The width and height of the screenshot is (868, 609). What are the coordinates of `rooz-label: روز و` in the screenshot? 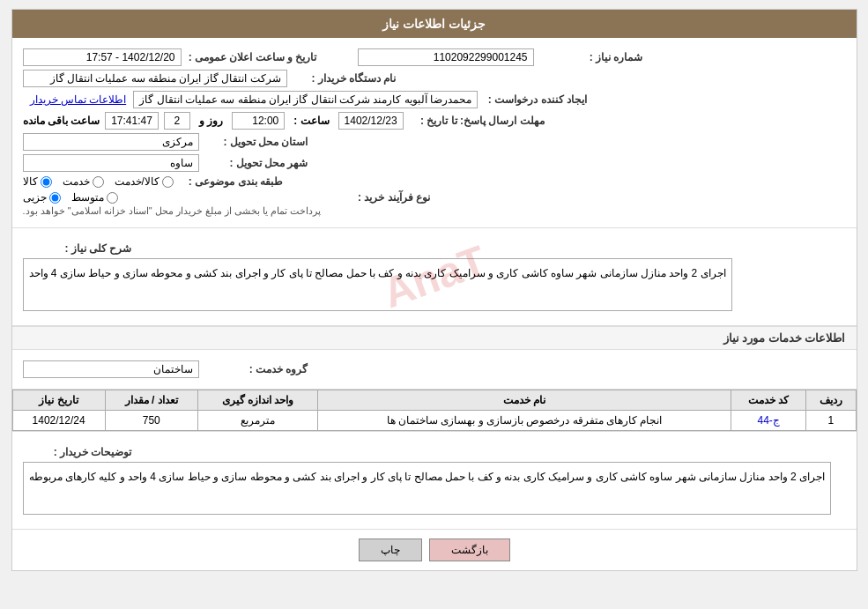 It's located at (211, 121).